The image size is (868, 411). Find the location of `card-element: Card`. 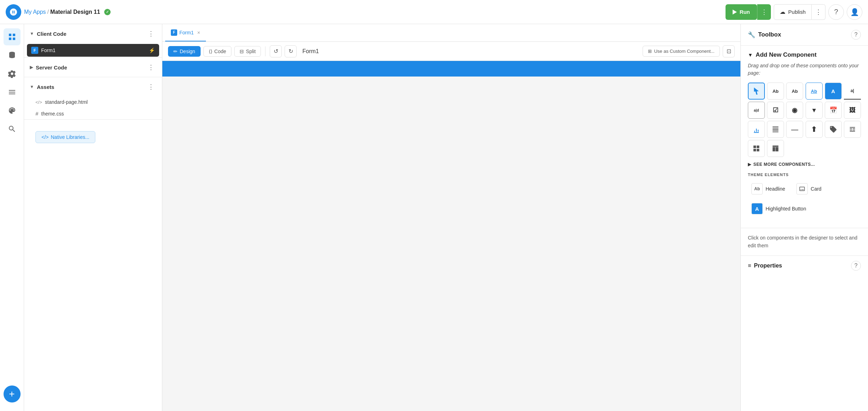

card-element: Card is located at coordinates (809, 189).